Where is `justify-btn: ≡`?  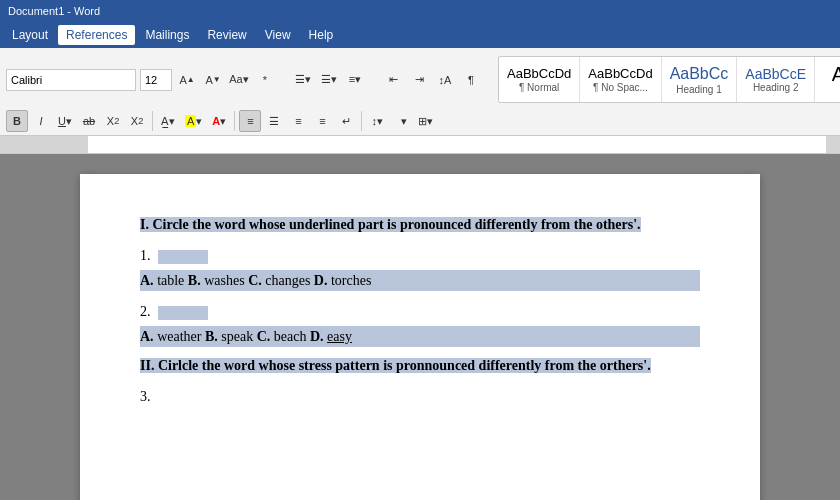 justify-btn: ≡ is located at coordinates (322, 121).